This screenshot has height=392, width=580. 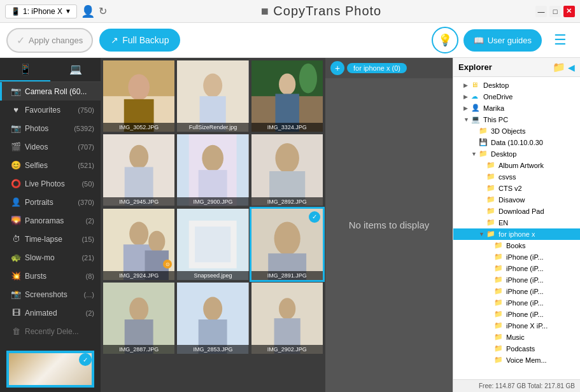 What do you see at coordinates (16, 220) in the screenshot?
I see `panorama-icon: 🌄` at bounding box center [16, 220].